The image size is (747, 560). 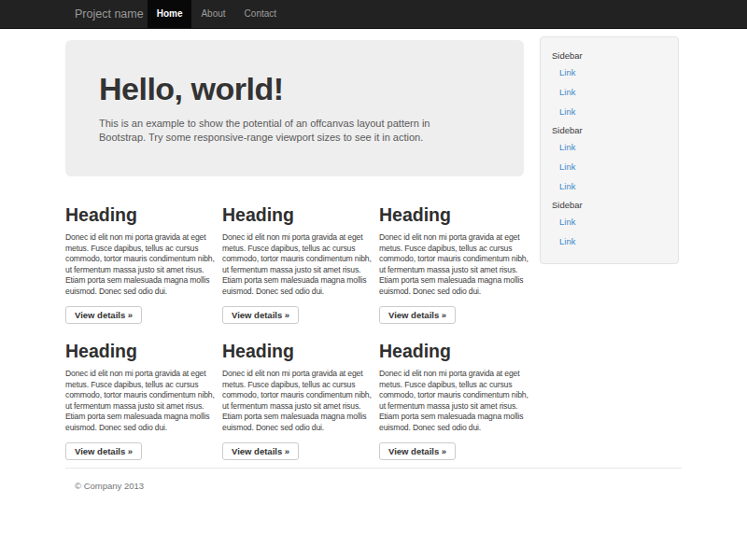 What do you see at coordinates (141, 392) in the screenshot?
I see `card-2-1: HeadingDonec id elit non mi porta gravid…` at bounding box center [141, 392].